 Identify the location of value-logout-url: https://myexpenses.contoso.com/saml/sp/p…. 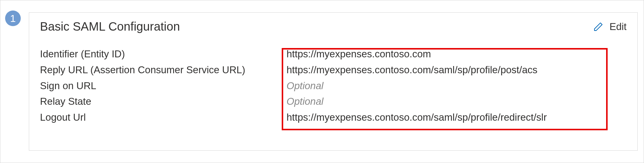
(456, 118).